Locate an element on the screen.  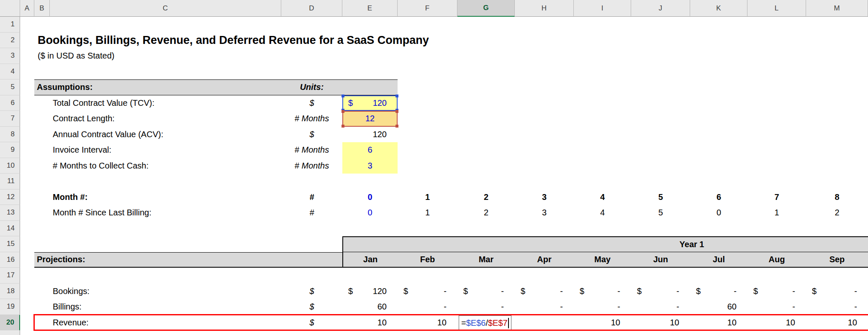
unit-months-since-last-billing: # is located at coordinates (312, 213).